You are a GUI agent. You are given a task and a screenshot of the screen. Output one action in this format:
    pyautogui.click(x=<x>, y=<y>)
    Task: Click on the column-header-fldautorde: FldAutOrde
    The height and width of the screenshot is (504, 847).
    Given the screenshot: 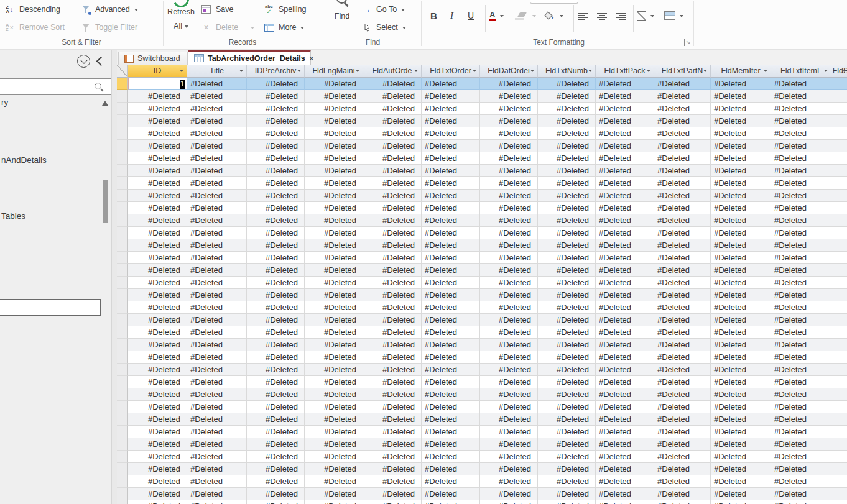 What is the action you would take?
    pyautogui.click(x=392, y=71)
    